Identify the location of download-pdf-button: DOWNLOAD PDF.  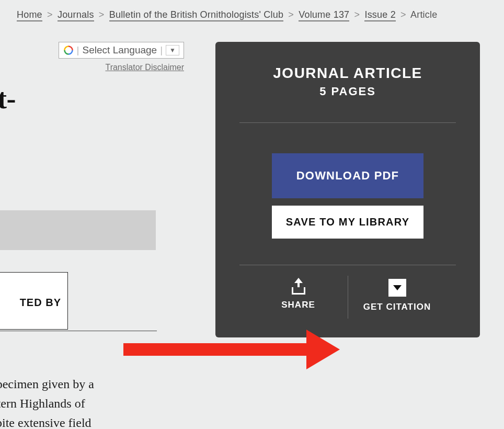
(348, 176).